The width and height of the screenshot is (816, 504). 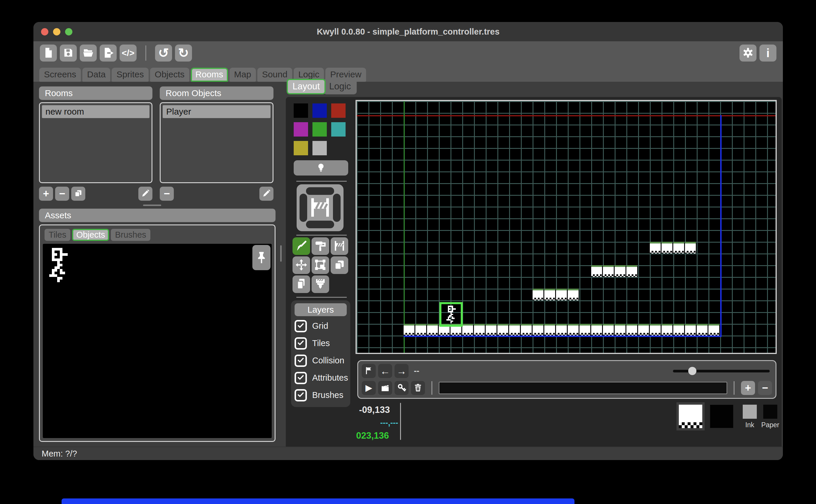 I want to click on layers-panel-title: Layers, so click(x=321, y=310).